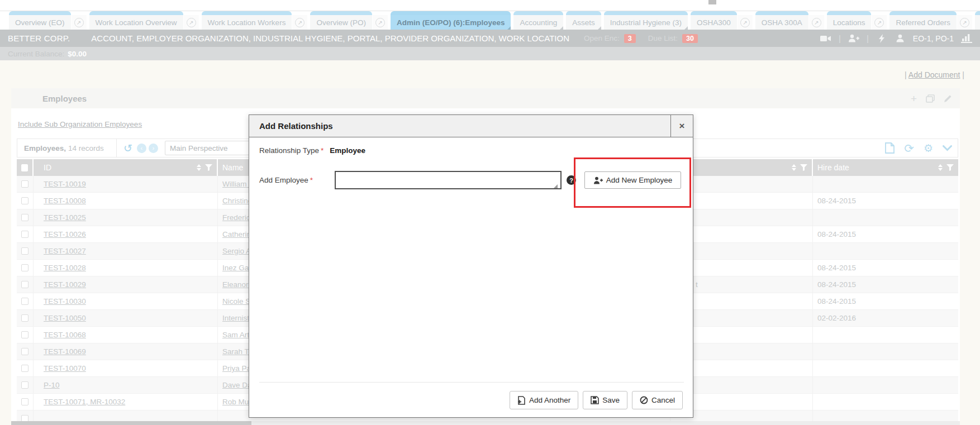 This screenshot has height=425, width=980. What do you see at coordinates (65, 318) in the screenshot?
I see `employee-id-link: TEST-10050` at bounding box center [65, 318].